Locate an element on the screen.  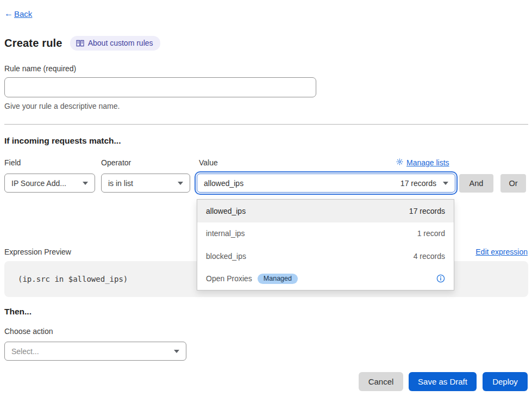
expression-preview-label: Expression Preview is located at coordinates (38, 252).